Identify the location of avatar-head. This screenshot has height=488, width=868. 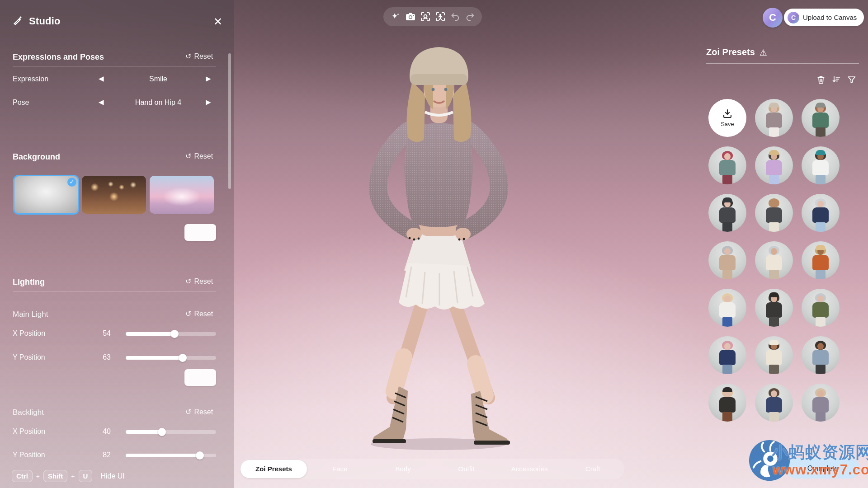
(821, 346).